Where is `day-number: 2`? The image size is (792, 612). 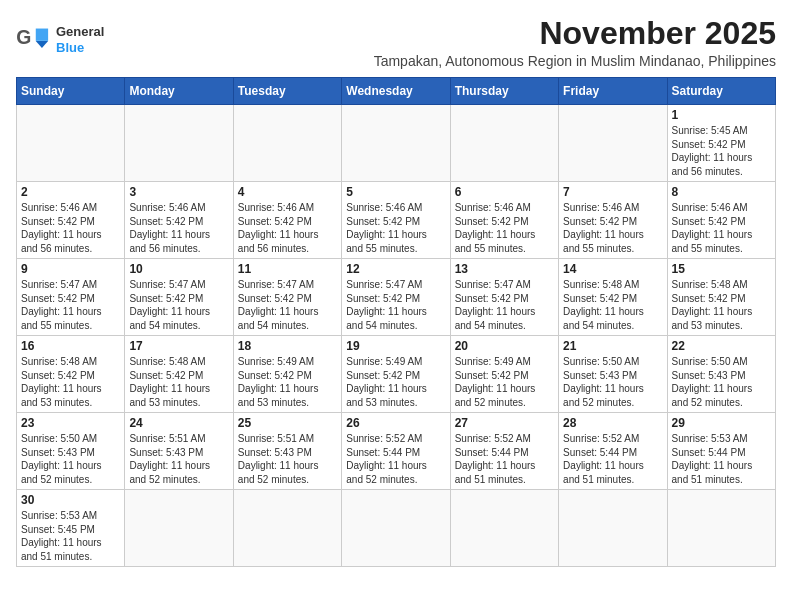
day-number: 2 is located at coordinates (70, 192).